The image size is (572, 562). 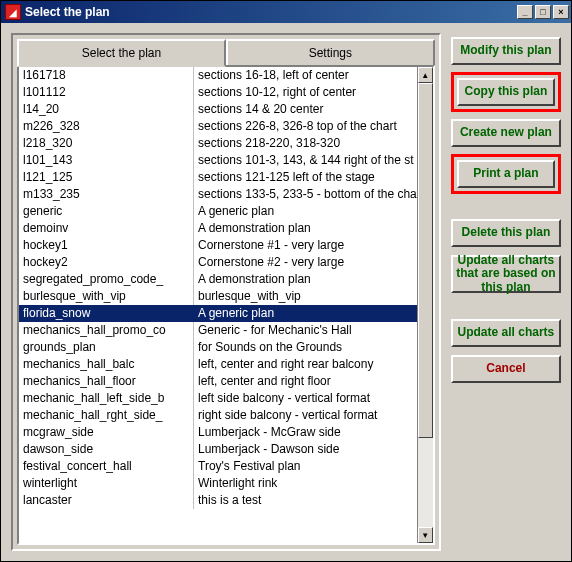 What do you see at coordinates (106, 228) in the screenshot?
I see `plan-name-cell: demoinv` at bounding box center [106, 228].